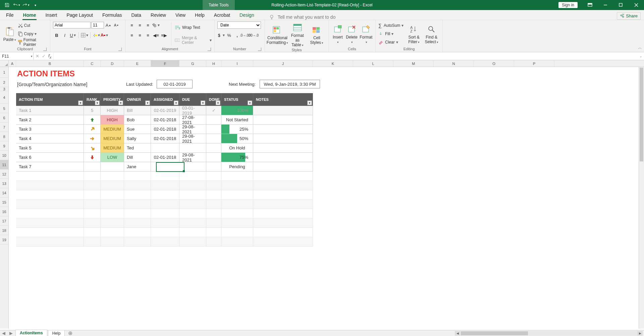 Image resolution: width=644 pixels, height=336 pixels. I want to click on accounting-format-button: $▾, so click(221, 35).